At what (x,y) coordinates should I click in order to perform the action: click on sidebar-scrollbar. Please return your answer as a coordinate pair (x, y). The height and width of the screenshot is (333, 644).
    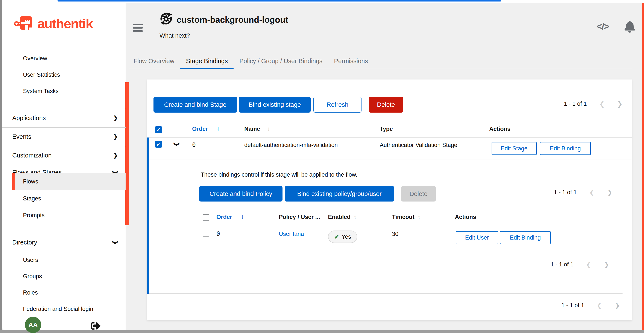
    Looking at the image, I should click on (127, 154).